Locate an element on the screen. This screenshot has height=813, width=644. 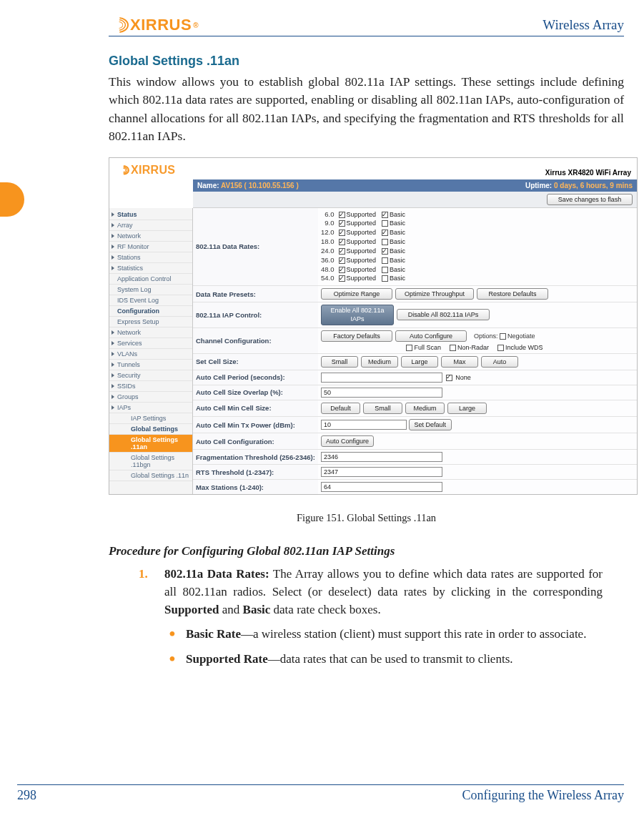
nav-item: Services is located at coordinates (151, 343).